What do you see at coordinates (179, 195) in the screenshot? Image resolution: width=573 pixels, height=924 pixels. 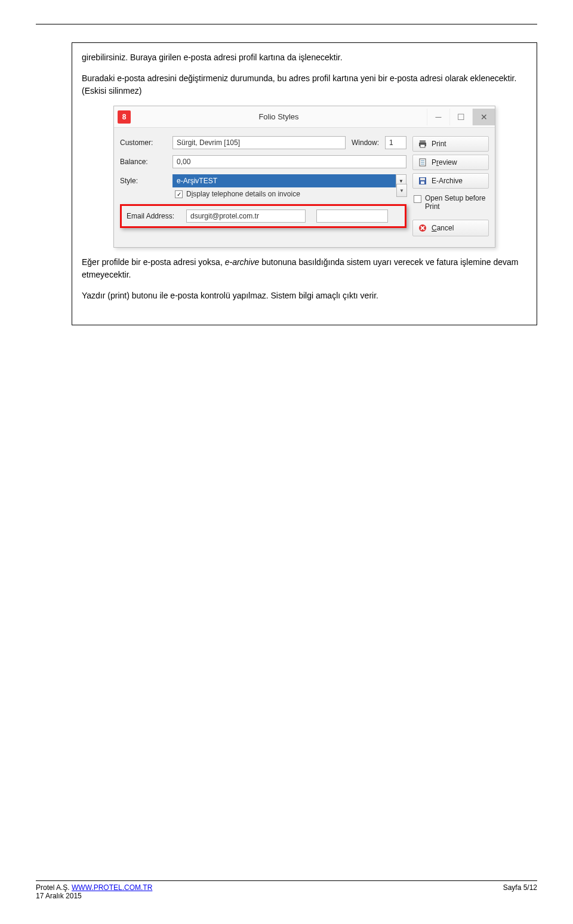 I see `telephone-checkbox` at bounding box center [179, 195].